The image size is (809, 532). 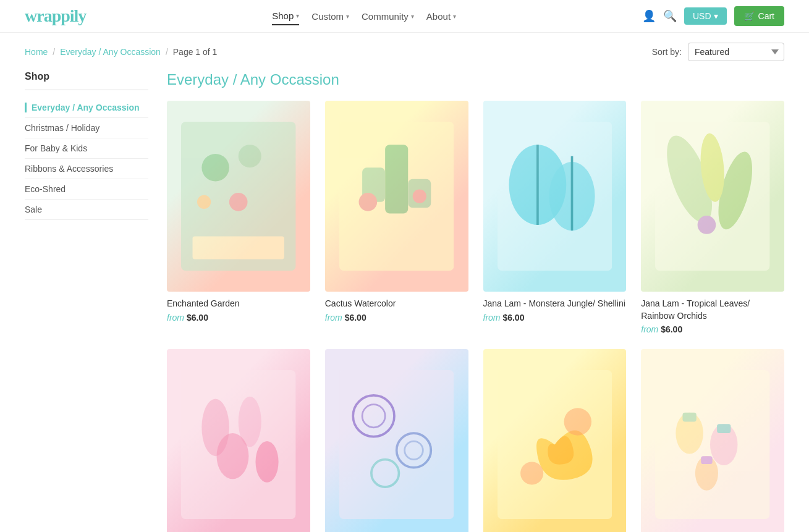 I want to click on product-image-monstera, so click(x=555, y=196).